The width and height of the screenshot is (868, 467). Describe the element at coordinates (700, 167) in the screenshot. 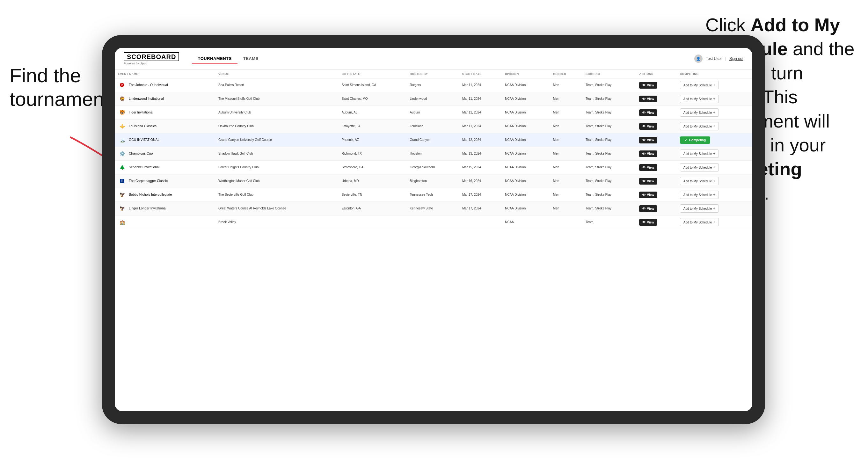

I see `add-schedule-button-6: Add to My Schedule +` at that location.